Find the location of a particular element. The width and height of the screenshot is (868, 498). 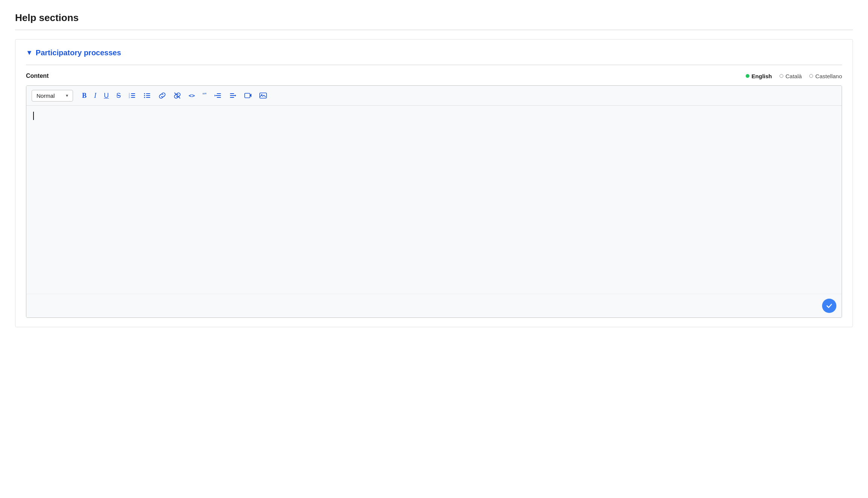

editor-cursor is located at coordinates (34, 116).